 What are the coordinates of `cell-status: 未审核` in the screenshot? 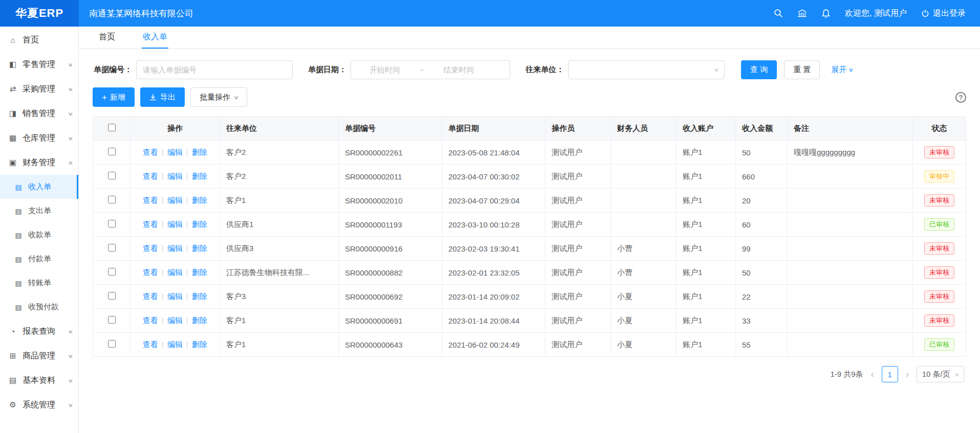 It's located at (940, 248).